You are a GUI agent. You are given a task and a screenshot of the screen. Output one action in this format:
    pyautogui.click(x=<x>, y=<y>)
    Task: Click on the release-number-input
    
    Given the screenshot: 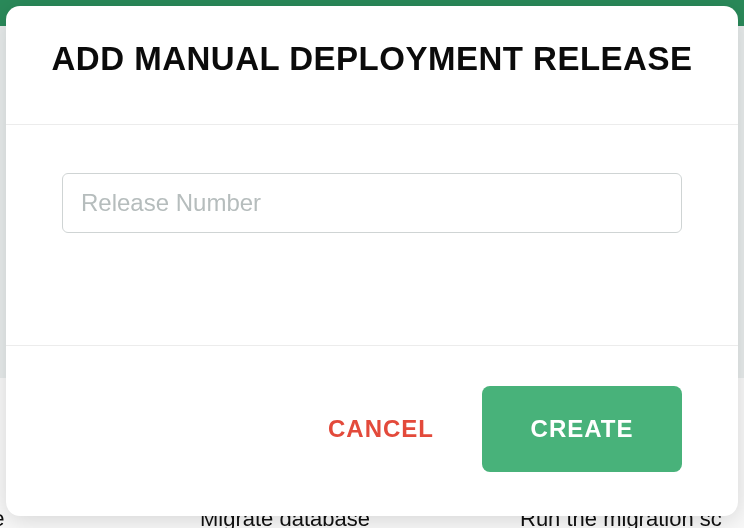 What is the action you would take?
    pyautogui.click(x=372, y=203)
    